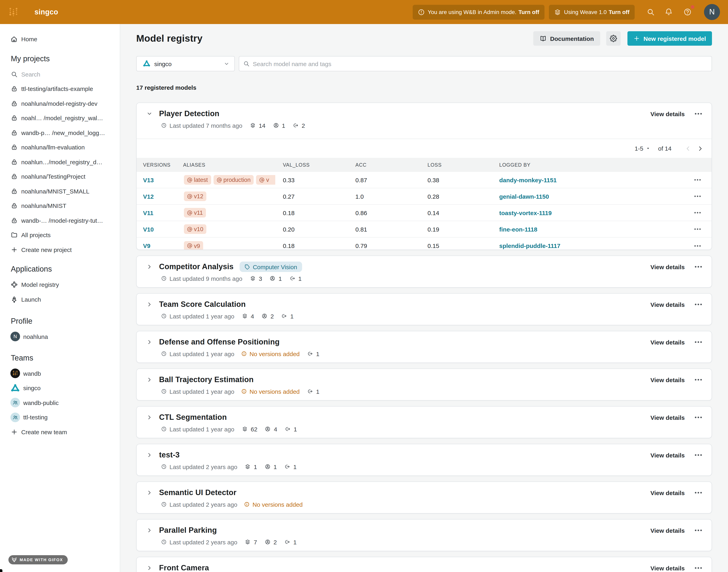 This screenshot has width=728, height=572. Describe the element at coordinates (194, 245) in the screenshot. I see `alias-chip: v9` at that location.